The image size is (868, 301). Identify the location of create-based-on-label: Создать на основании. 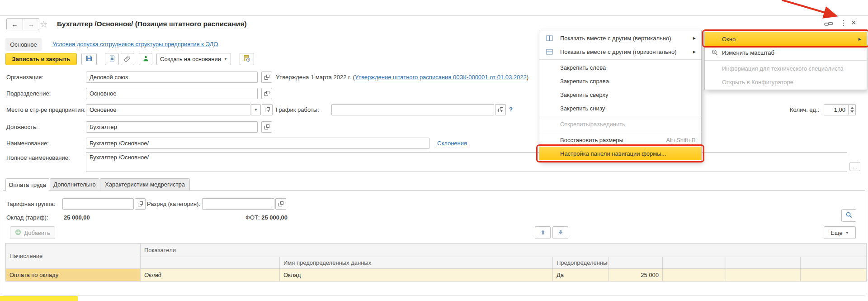
(191, 59).